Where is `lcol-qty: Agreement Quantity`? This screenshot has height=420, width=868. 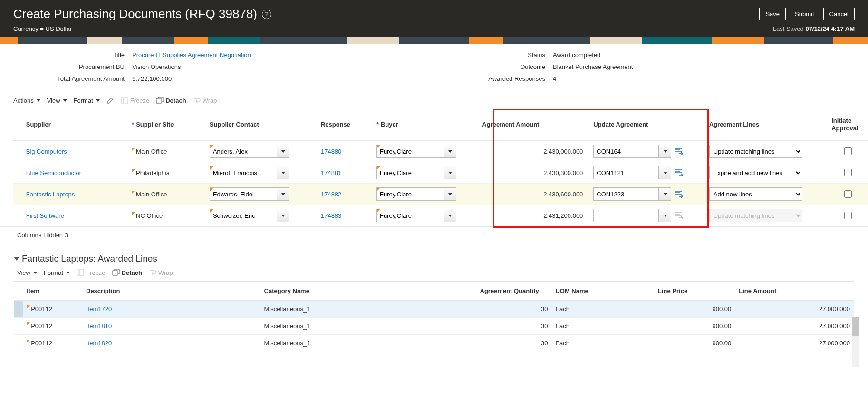
lcol-qty: Agreement Quantity is located at coordinates (514, 291).